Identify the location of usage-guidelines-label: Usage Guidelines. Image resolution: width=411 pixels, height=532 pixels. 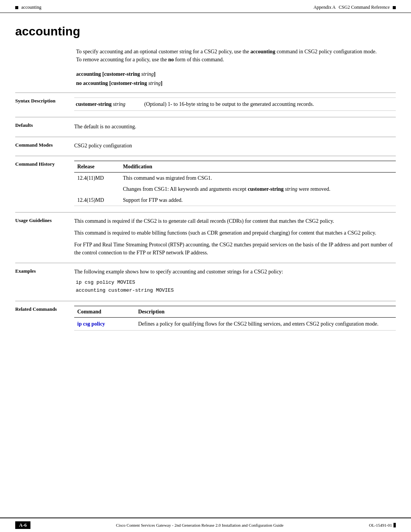
(45, 237).